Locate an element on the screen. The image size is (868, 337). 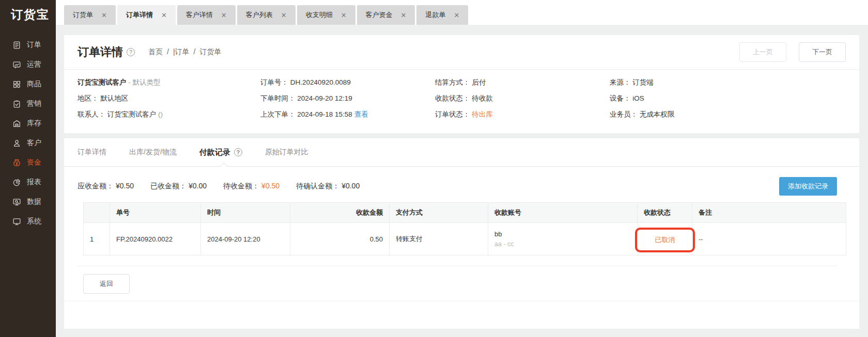
tab-customer-funds: 客户资金 ✕ is located at coordinates (386, 15).